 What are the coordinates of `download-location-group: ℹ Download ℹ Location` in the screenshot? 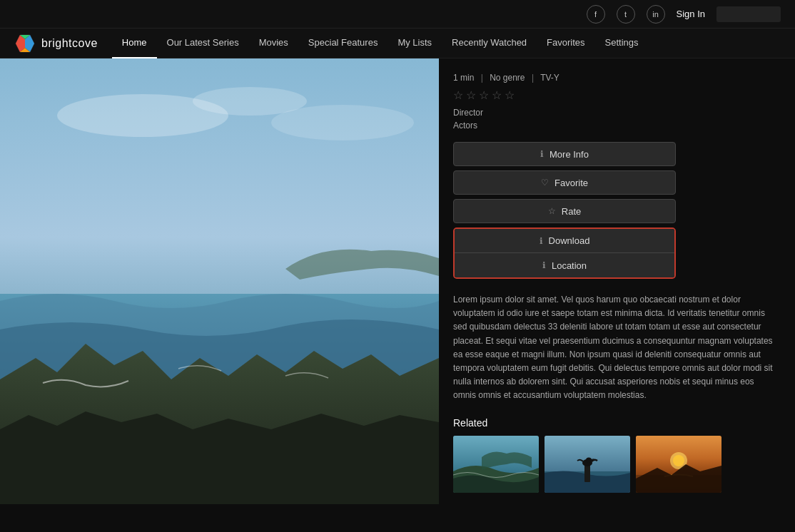 It's located at (564, 253).